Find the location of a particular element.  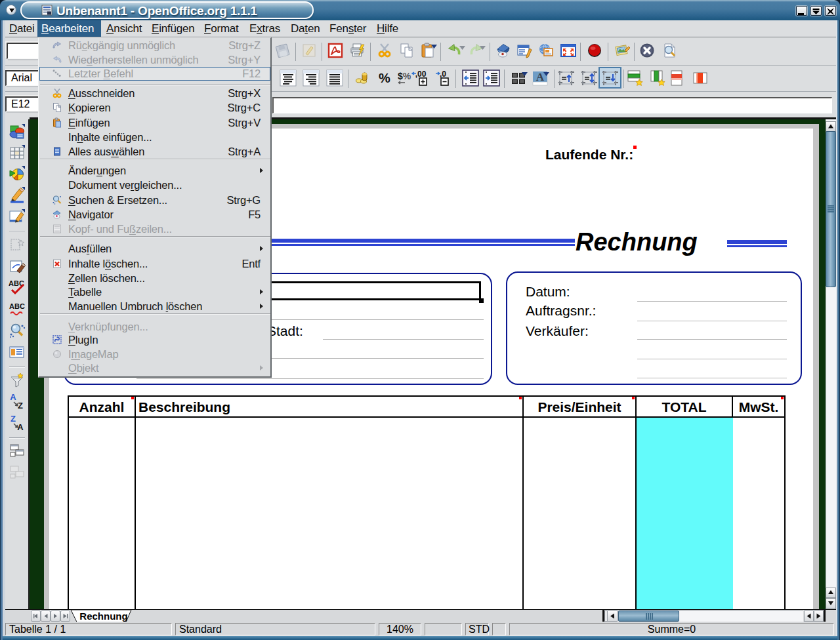

svg-text: ,0 is located at coordinates (443, 74).